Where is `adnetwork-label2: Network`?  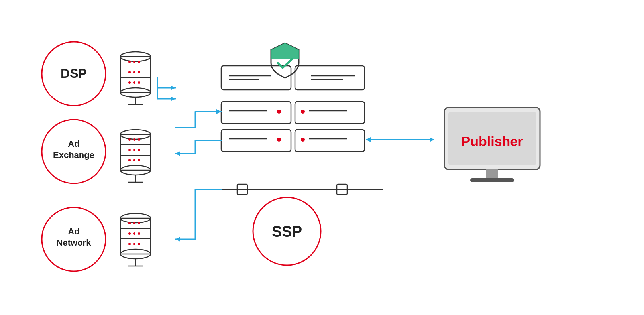
adnetwork-label2: Network is located at coordinates (74, 242).